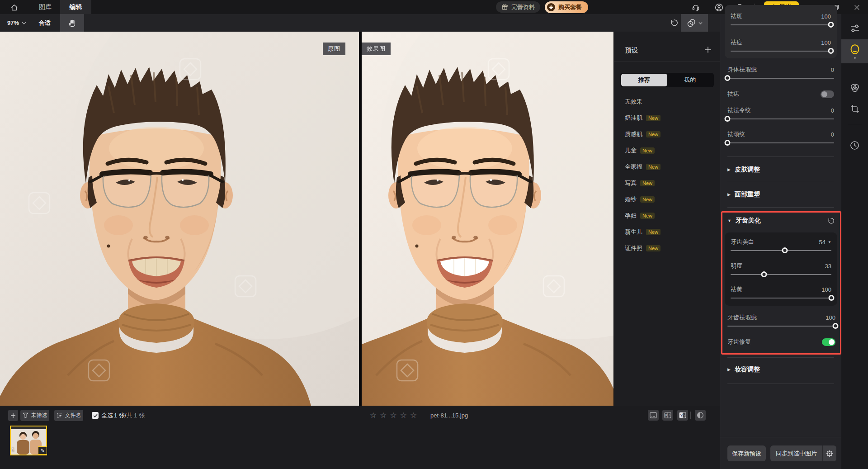 This screenshot has height=469, width=868. Describe the element at coordinates (700, 415) in the screenshot. I see `split-view-icon` at that location.